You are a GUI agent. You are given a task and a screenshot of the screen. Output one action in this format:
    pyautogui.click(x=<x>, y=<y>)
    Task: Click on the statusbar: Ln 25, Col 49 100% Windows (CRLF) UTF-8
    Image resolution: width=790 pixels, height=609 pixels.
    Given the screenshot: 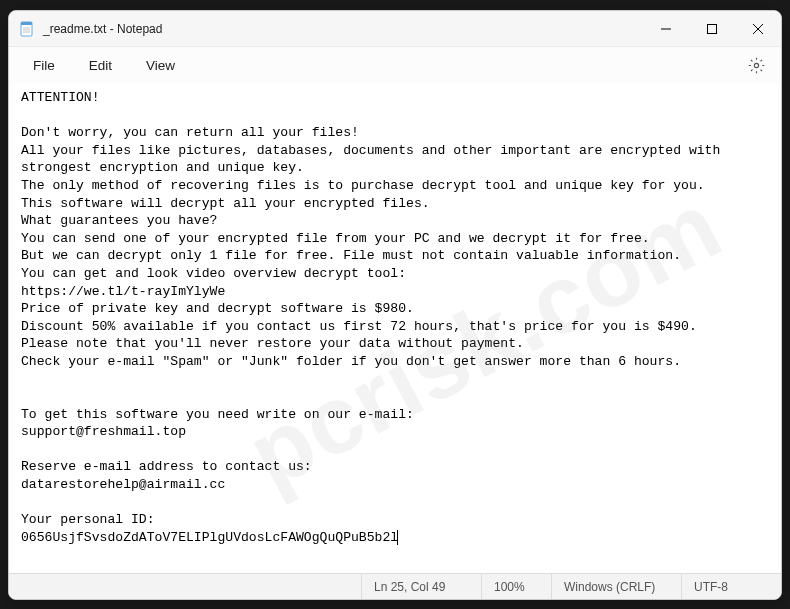 What is the action you would take?
    pyautogui.click(x=395, y=586)
    